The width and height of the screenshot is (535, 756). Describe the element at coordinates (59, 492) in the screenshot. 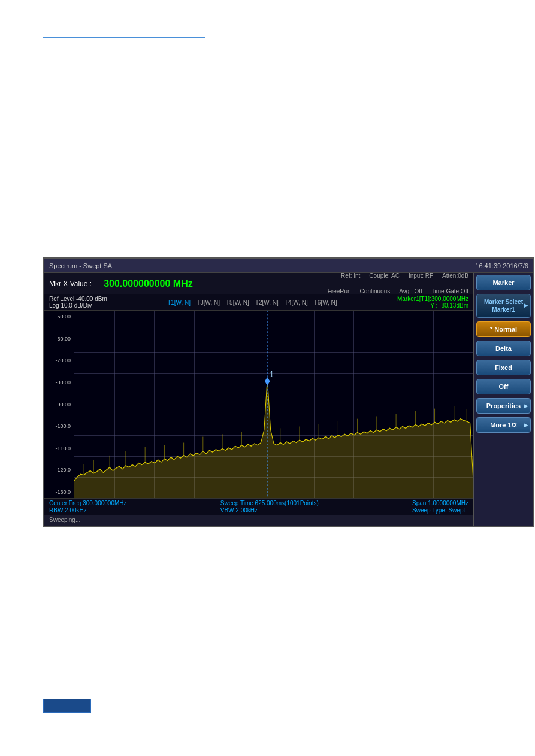

I see `y-label-130: -130.0` at that location.